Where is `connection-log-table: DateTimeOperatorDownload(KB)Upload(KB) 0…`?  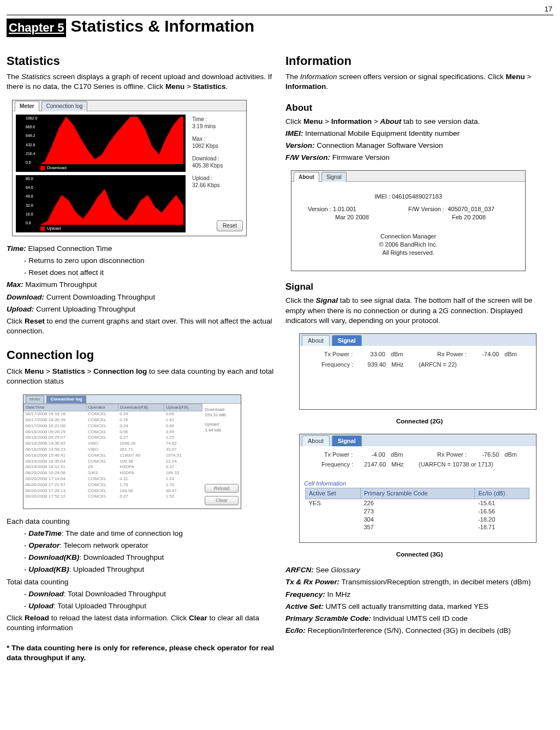
connection-log-table: DateTimeOperatorDownload(KB)Upload(KB) 0… is located at coordinates (113, 452).